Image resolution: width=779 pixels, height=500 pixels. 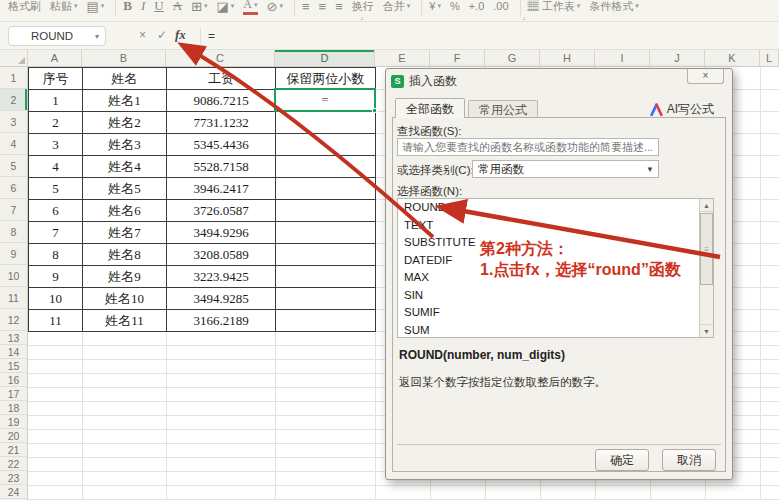 I want to click on table-cell: 5528.7158, so click(x=222, y=167).